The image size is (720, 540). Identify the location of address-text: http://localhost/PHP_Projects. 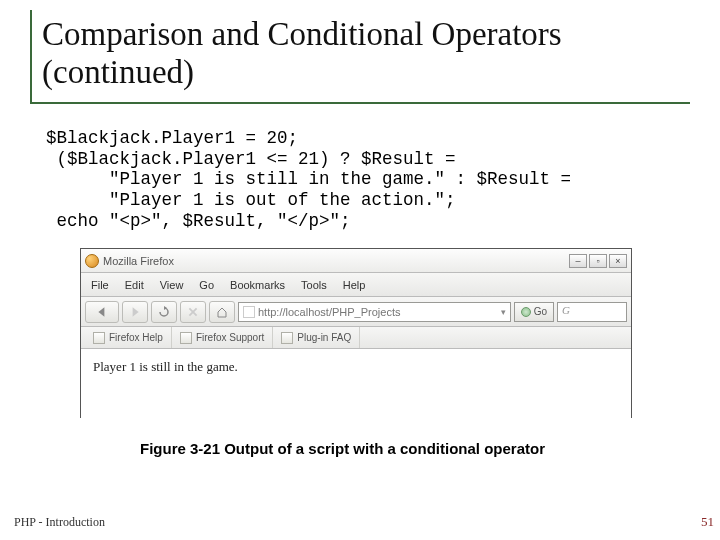
(329, 312).